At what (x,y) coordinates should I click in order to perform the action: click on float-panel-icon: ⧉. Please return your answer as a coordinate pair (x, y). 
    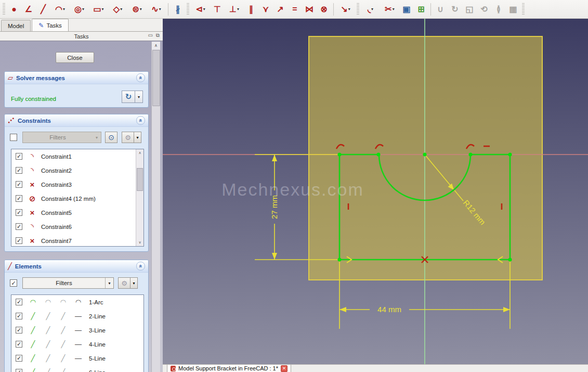
    Looking at the image, I should click on (158, 35).